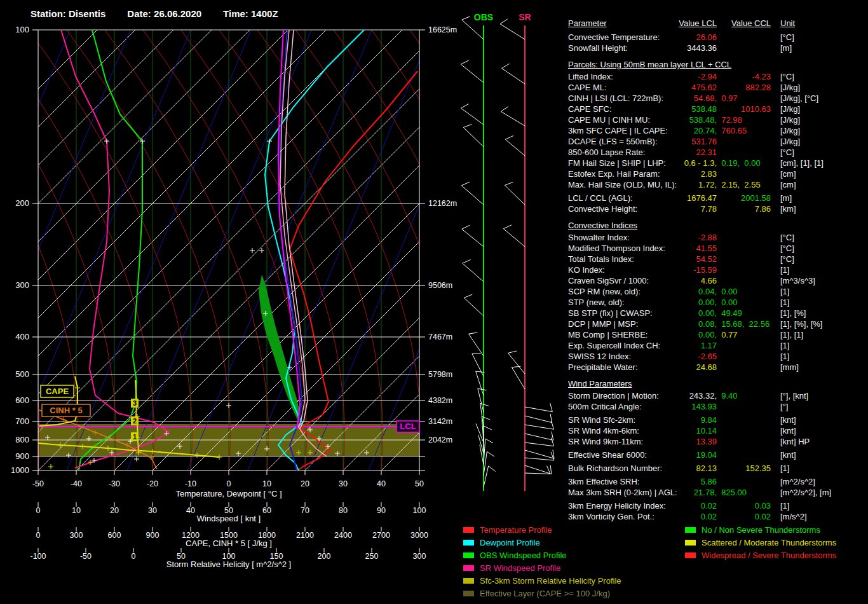  Describe the element at coordinates (600, 356) in the screenshot. I see `param-label: SWISS 12 Index:` at that location.